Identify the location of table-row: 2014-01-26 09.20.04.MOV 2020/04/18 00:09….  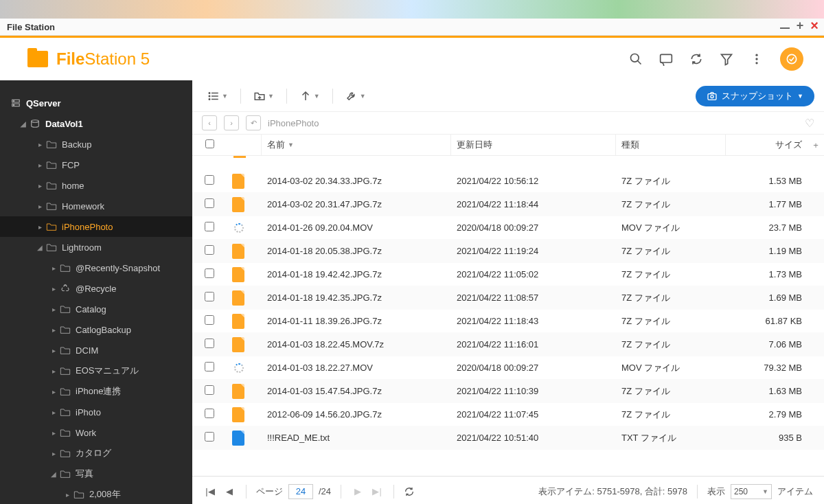
(508, 228).